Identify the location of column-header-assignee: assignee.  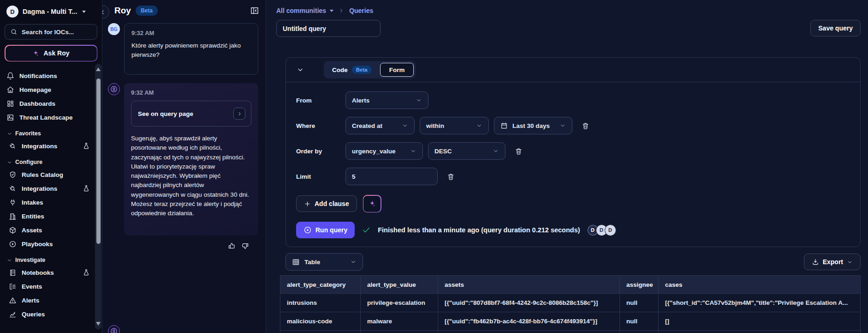
(639, 285).